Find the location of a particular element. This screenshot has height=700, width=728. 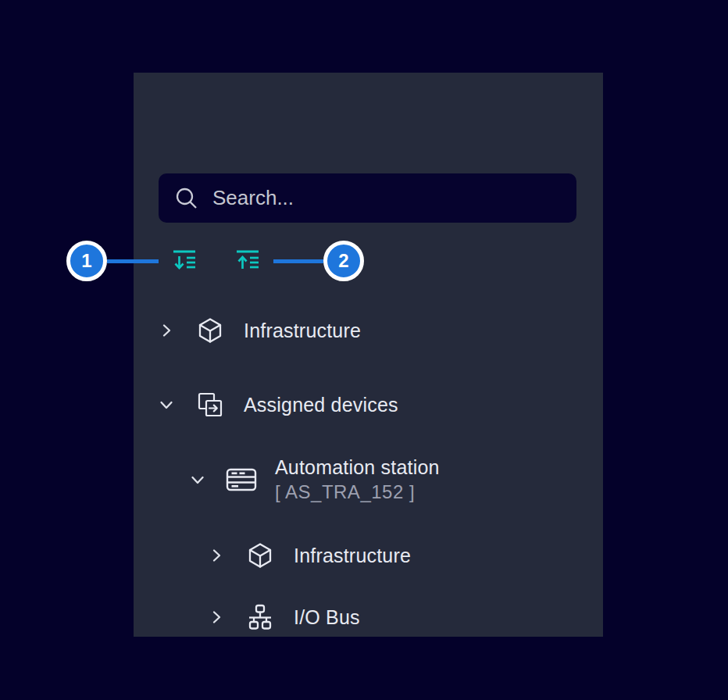

tree-item-infrastructure: Infrastructure is located at coordinates (369, 330).